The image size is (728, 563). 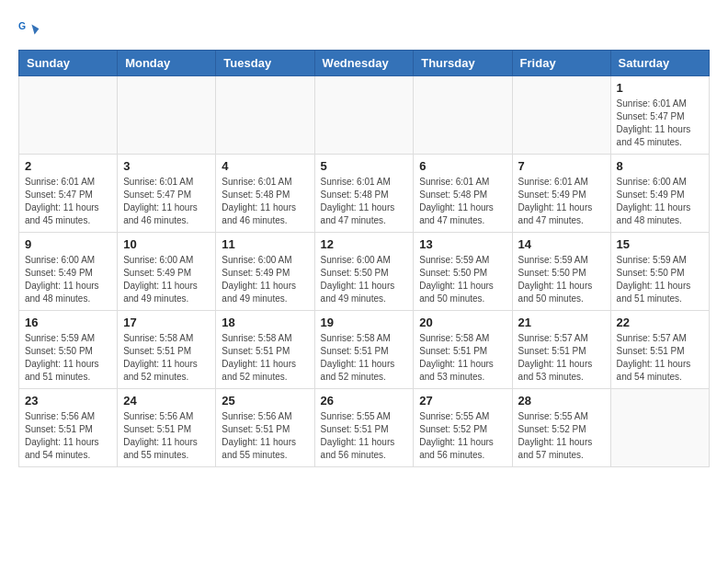 I want to click on week-row-3: 9Sunrise: 6:00 AM Sunset: 5:49 PM Daylig…, so click(x=364, y=272).